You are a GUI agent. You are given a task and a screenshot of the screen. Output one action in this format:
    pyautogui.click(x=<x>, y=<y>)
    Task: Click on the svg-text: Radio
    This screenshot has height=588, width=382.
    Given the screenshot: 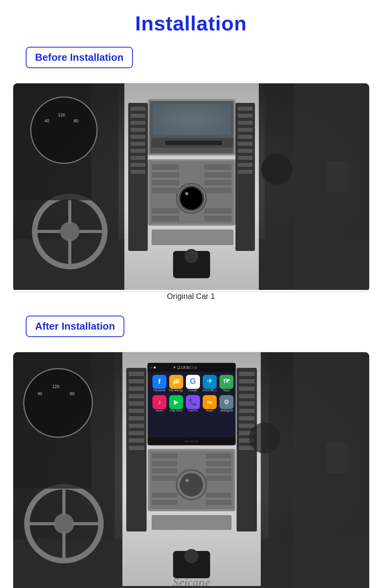 What is the action you would take?
    pyautogui.click(x=209, y=411)
    